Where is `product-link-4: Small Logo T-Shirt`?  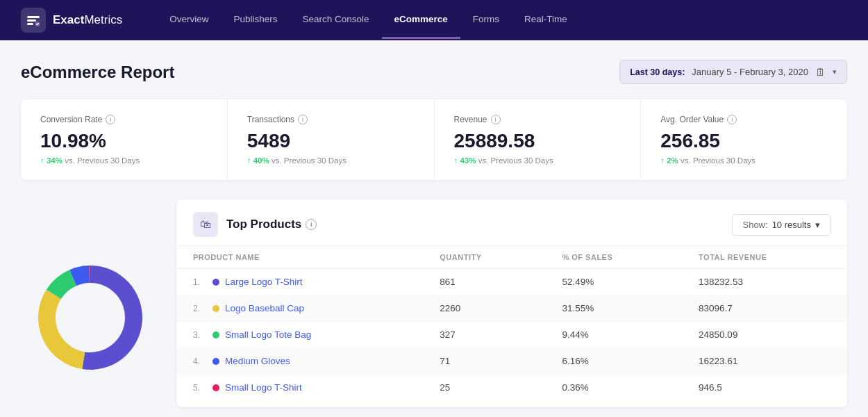
product-link-4: Small Logo T-Shirt is located at coordinates (264, 388).